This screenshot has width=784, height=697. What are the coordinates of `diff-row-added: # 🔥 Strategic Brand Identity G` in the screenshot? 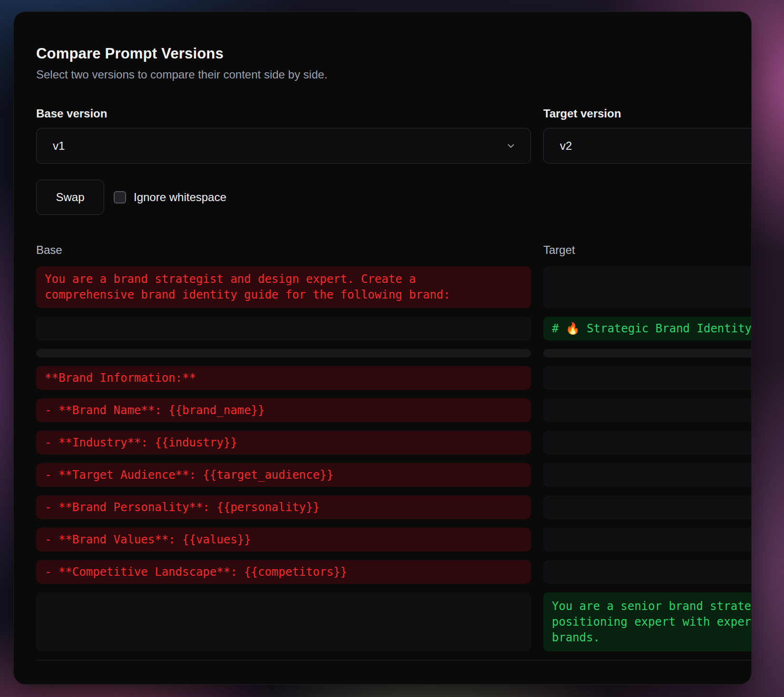 It's located at (647, 329).